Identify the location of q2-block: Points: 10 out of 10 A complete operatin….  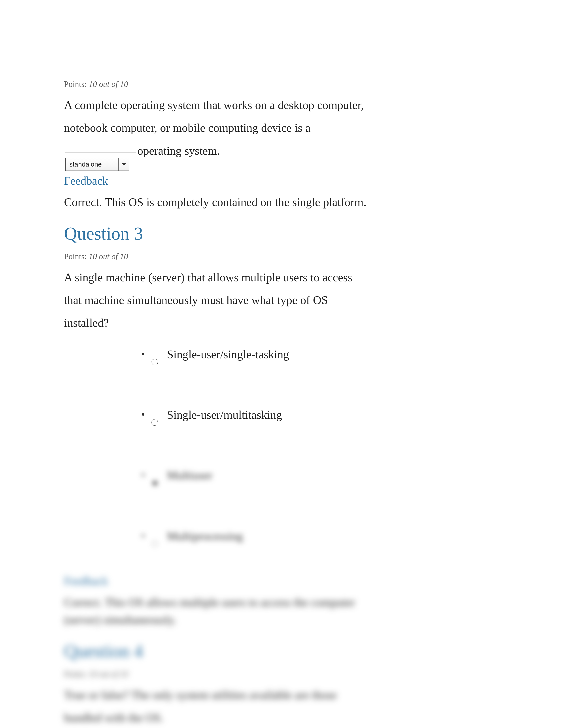
(217, 145).